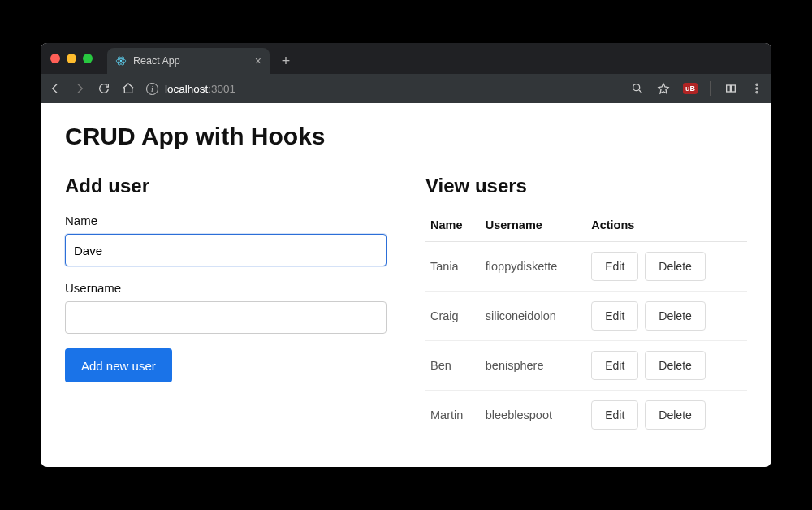  I want to click on name-label: Name, so click(226, 221).